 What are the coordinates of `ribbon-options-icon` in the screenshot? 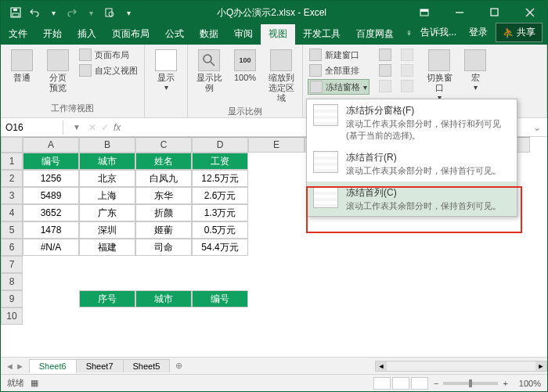 It's located at (424, 13).